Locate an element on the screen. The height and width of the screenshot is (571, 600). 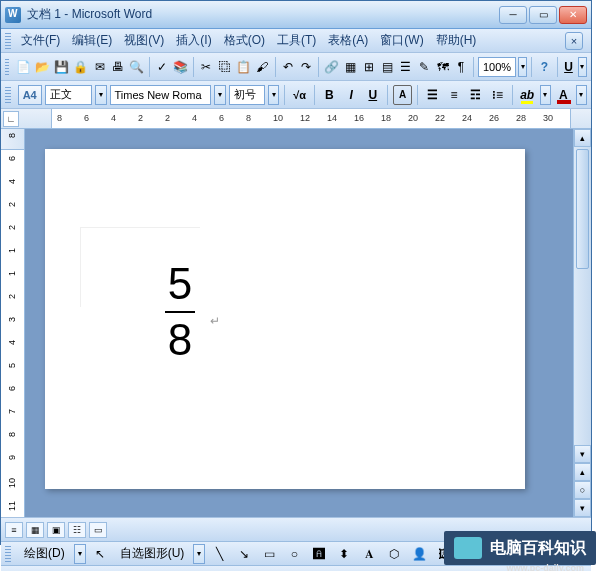
tables-borders-button: ▦ is located at coordinates (350, 67).